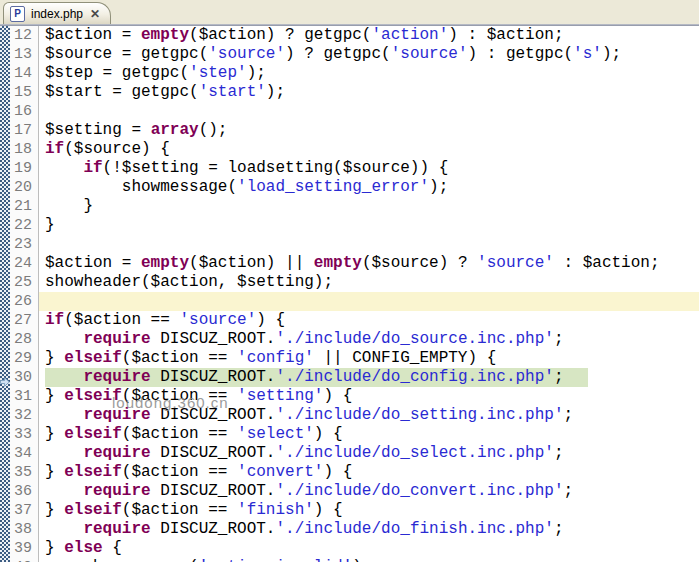 Image resolution: width=699 pixels, height=562 pixels. What do you see at coordinates (354, 282) in the screenshot?
I see `code-line: 25showheader($action, $setting);` at bounding box center [354, 282].